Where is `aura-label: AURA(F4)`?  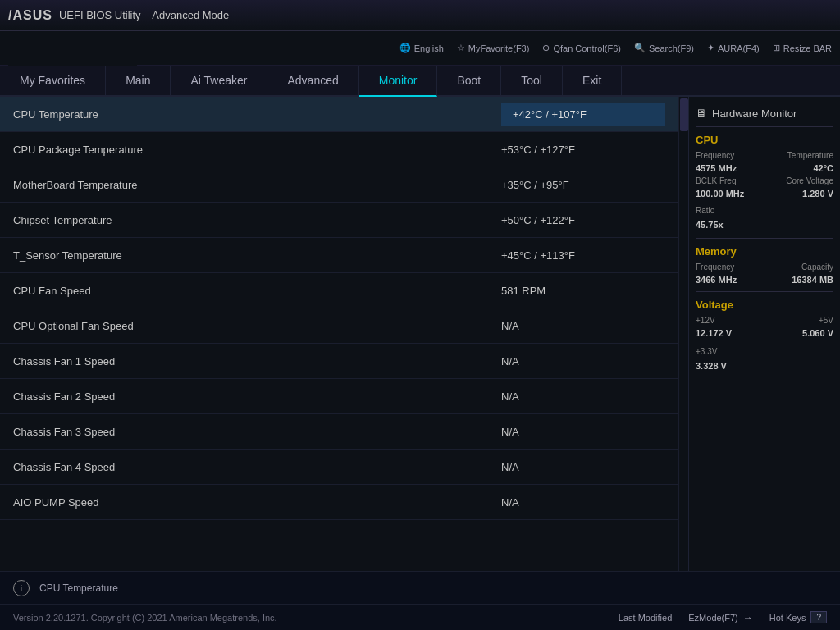
aura-label: AURA(F4) is located at coordinates (738, 48).